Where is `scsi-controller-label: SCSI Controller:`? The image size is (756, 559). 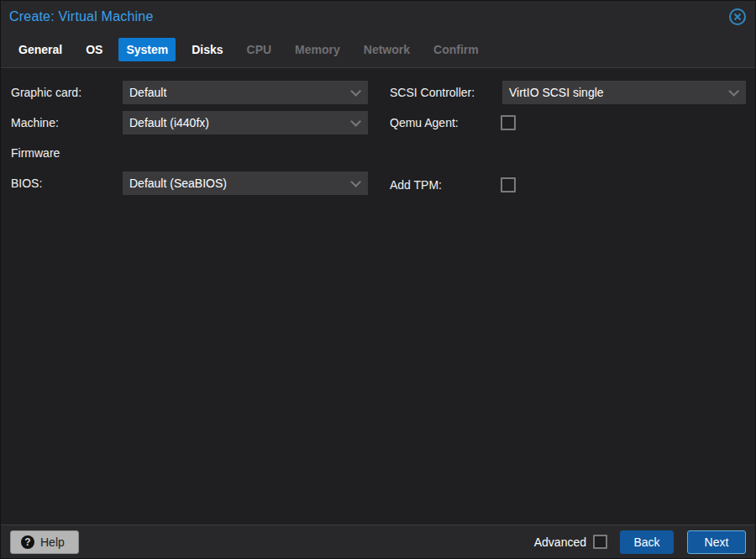
scsi-controller-label: SCSI Controller: is located at coordinates (432, 92).